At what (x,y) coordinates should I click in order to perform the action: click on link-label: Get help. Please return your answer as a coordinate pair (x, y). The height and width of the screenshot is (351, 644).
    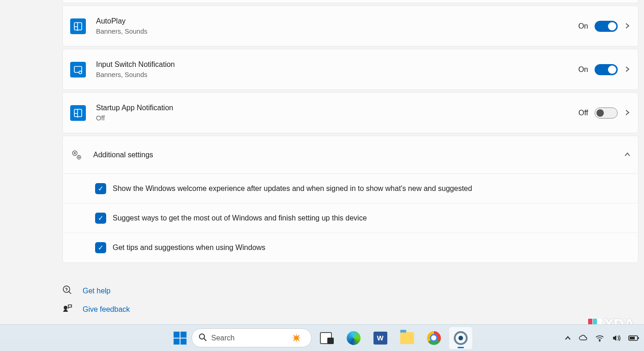
    Looking at the image, I should click on (96, 291).